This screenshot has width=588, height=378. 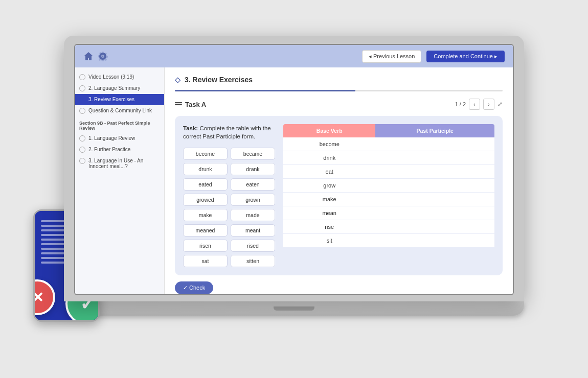 I want to click on word-button-grown: grown, so click(x=253, y=200).